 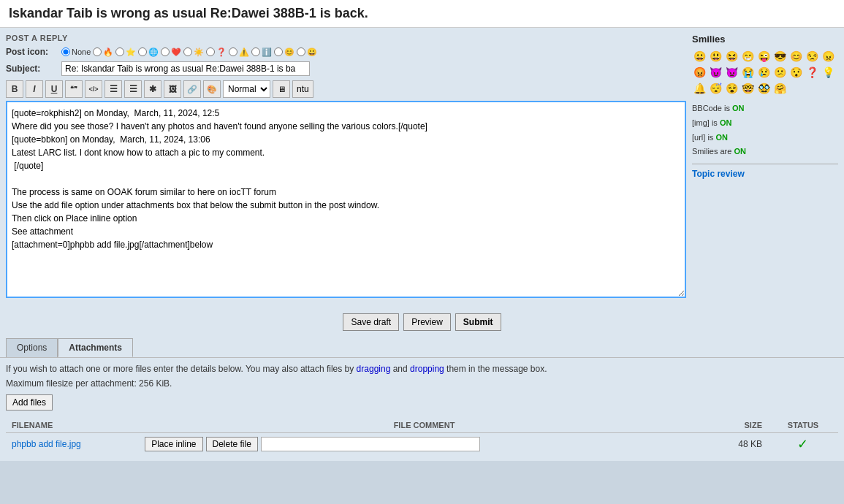 What do you see at coordinates (212, 89) in the screenshot?
I see `color-button: 🎨` at bounding box center [212, 89].